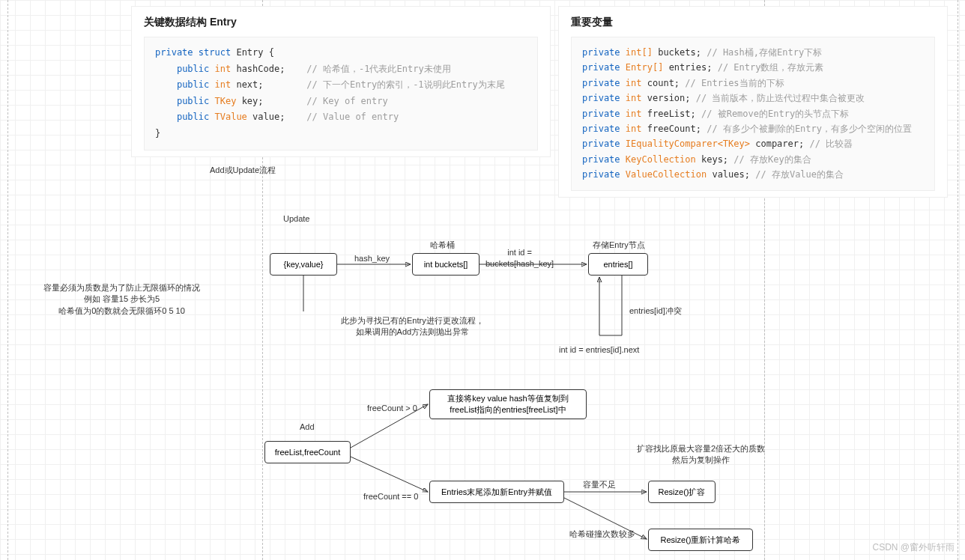 This screenshot has width=965, height=560. Describe the element at coordinates (121, 299) in the screenshot. I see `prime-note: 容量必须为质数是为了防止无限循环的情况 例如 容量15 步长为5 哈希值为0的数…` at that location.